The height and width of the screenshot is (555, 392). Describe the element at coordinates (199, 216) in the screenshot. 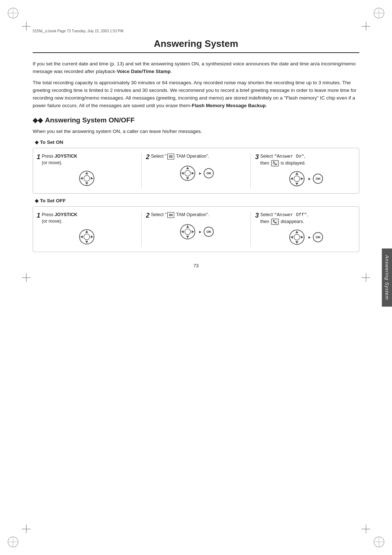

I see `step-2-off-text: Select "📼 TAM Operation".` at that location.